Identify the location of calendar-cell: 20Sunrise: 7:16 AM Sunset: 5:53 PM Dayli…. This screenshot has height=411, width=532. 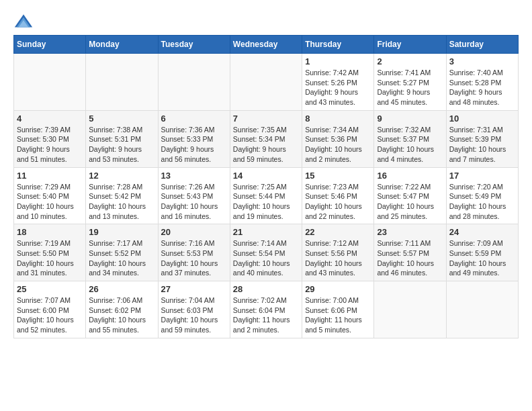
(193, 253).